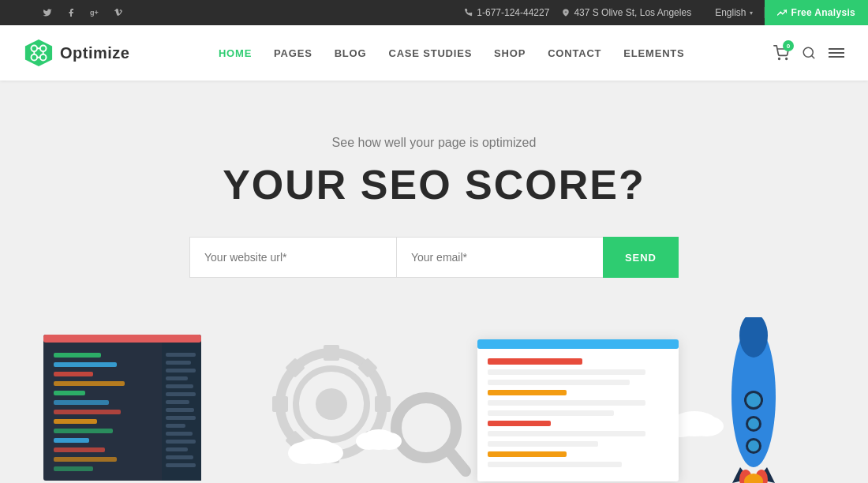 The image size is (868, 483). I want to click on nav-link-case-studies: CASE STUDIES, so click(430, 54).